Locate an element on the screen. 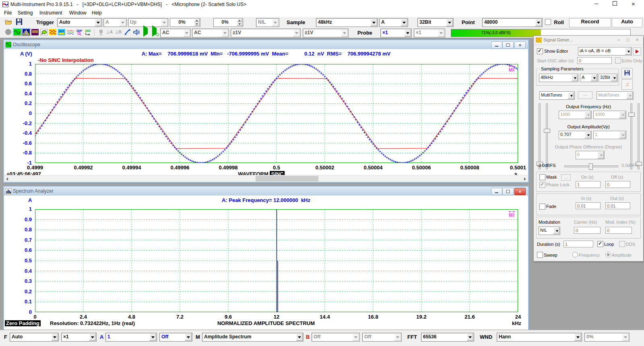  mod-index-input is located at coordinates (619, 230).